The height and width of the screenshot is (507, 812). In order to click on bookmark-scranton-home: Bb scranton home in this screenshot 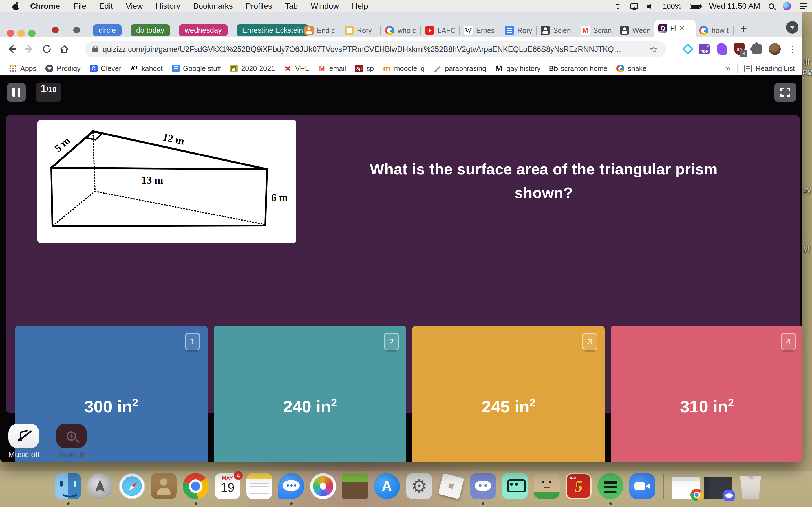, I will do `click(578, 68)`.